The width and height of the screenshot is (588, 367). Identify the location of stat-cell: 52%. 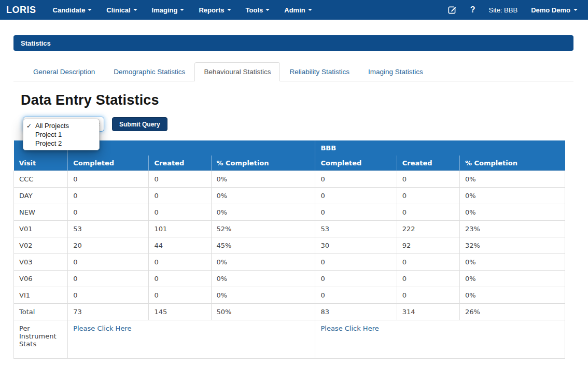
(263, 229).